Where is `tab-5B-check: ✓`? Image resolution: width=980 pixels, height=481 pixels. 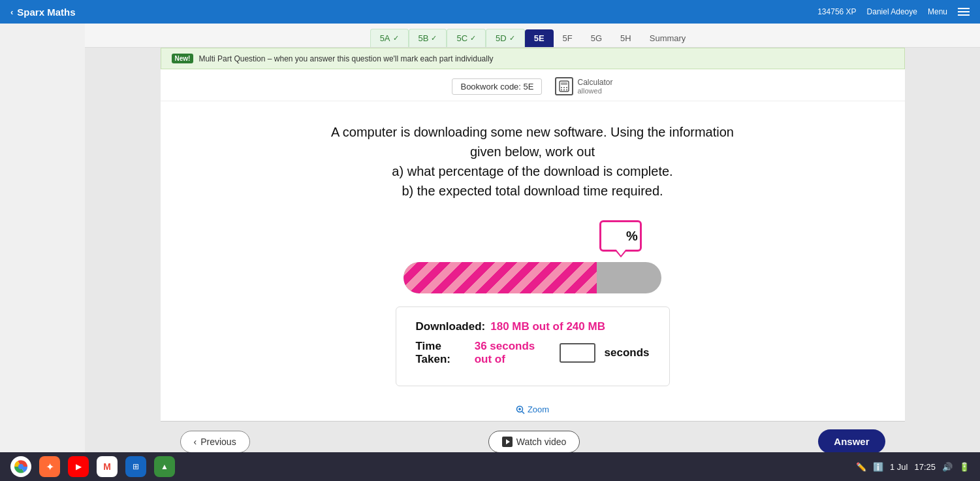 tab-5B-check: ✓ is located at coordinates (434, 38).